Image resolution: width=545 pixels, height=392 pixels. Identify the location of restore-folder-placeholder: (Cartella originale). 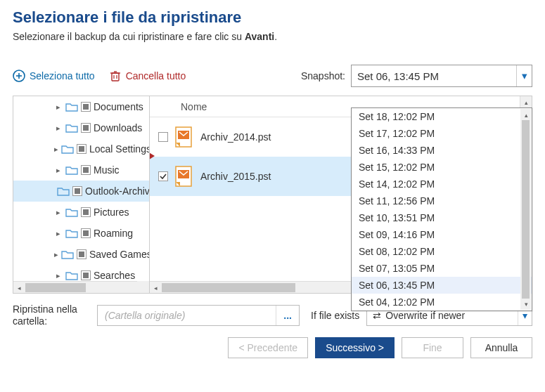
(145, 315).